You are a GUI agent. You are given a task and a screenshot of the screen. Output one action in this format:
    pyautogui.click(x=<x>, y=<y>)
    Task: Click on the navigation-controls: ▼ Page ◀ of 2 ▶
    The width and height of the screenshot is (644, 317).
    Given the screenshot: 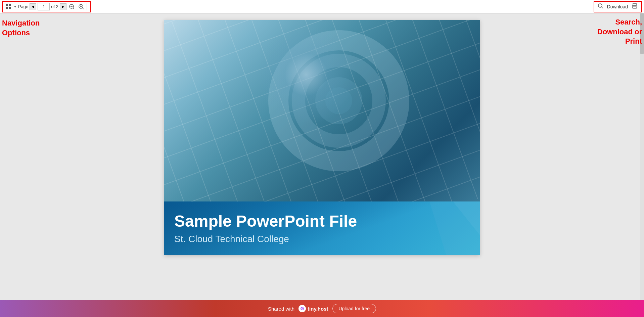 What is the action you would take?
    pyautogui.click(x=46, y=7)
    